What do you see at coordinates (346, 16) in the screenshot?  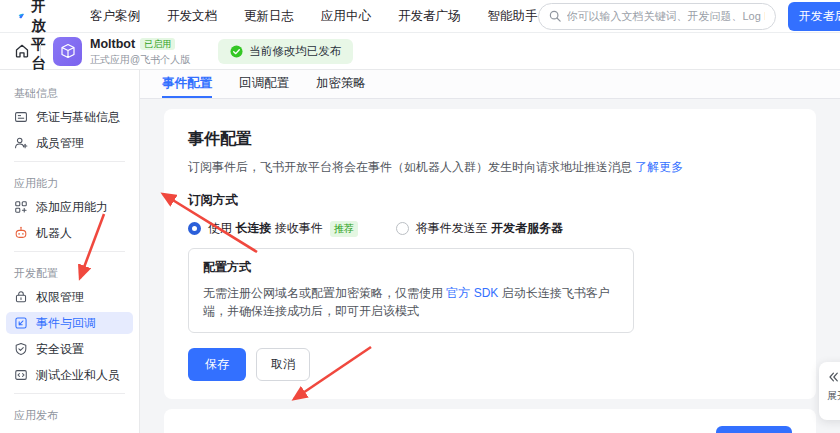 I see `nav-app-center: 应用中心` at bounding box center [346, 16].